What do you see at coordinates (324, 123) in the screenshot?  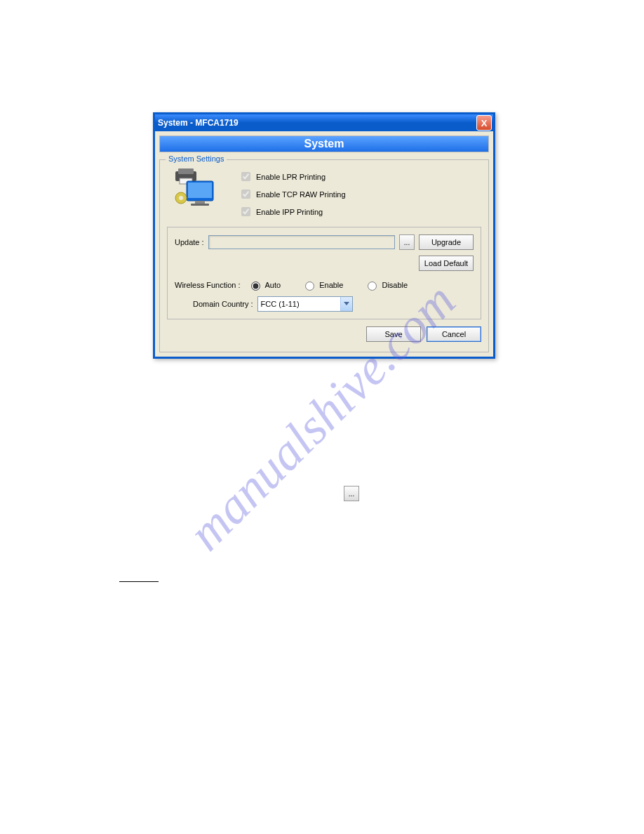 I see `titlebar: System - MFCA1719 X` at bounding box center [324, 123].